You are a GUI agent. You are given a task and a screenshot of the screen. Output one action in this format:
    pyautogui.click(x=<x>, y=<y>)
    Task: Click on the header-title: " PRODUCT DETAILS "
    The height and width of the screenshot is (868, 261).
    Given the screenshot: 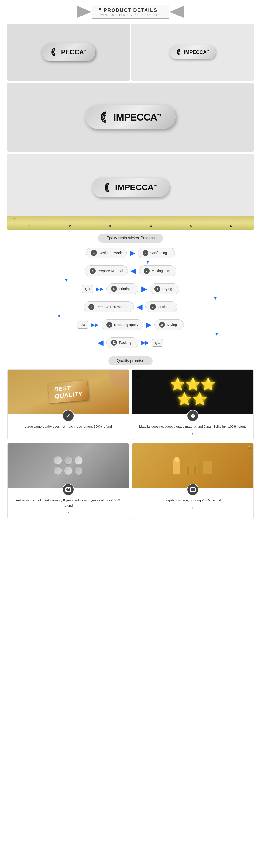 What is the action you would take?
    pyautogui.click(x=131, y=10)
    